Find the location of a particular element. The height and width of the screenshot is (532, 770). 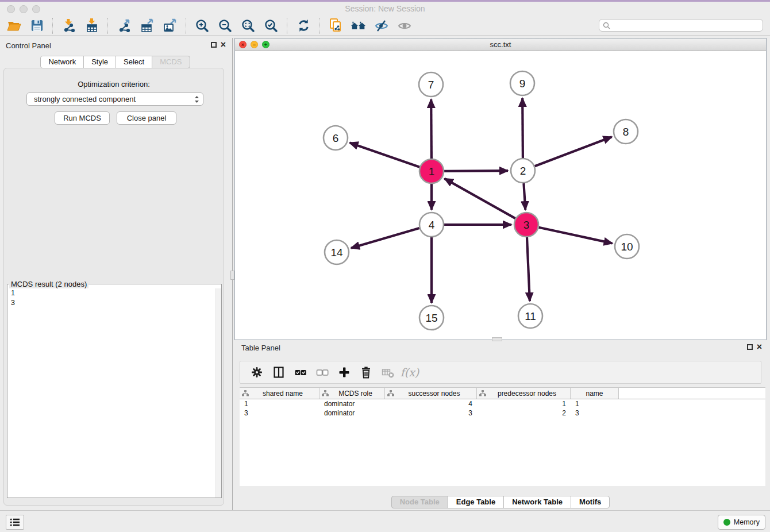

node-label-2: 2 is located at coordinates (523, 171).